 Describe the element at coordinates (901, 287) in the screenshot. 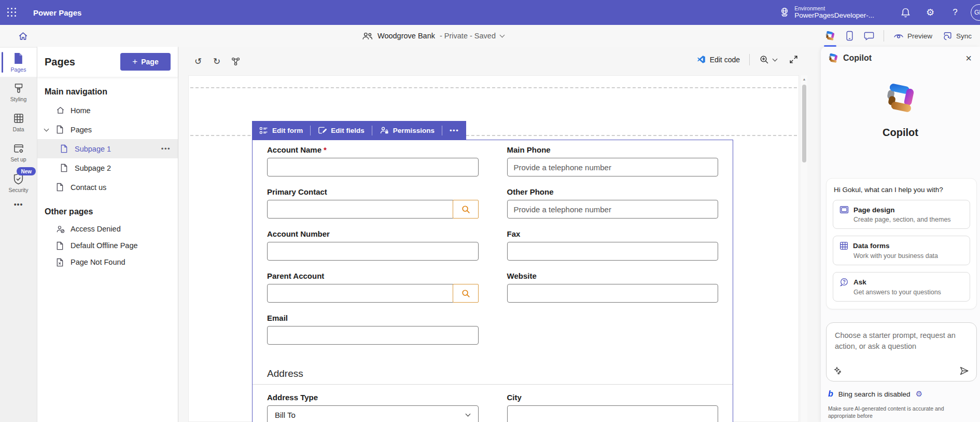

I see `prompt-card-ask: Ask Get answers to your questions` at that location.